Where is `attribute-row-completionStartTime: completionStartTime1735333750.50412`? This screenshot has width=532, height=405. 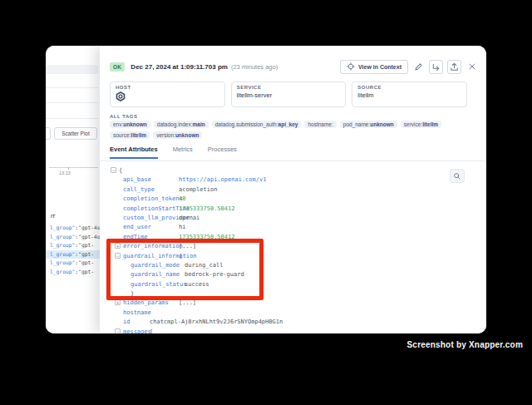 attribute-row-completionStartTime: completionStartTime1735333750.50412 is located at coordinates (298, 210).